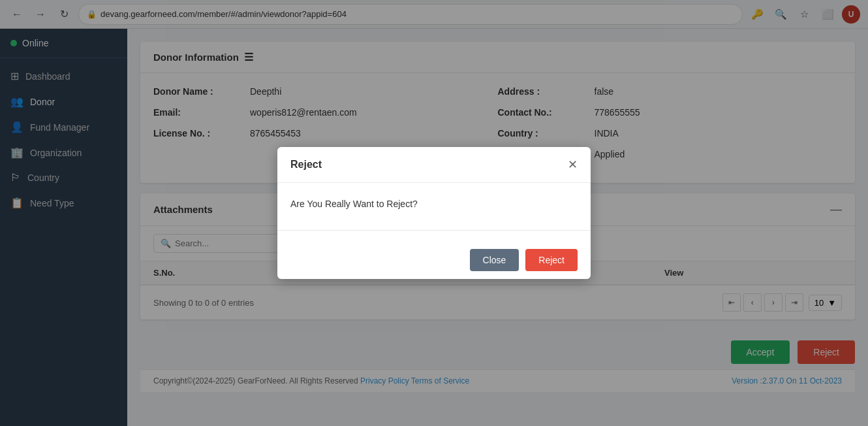 This screenshot has width=868, height=426. I want to click on modal-body: Are You Really Want to Reject?, so click(434, 206).